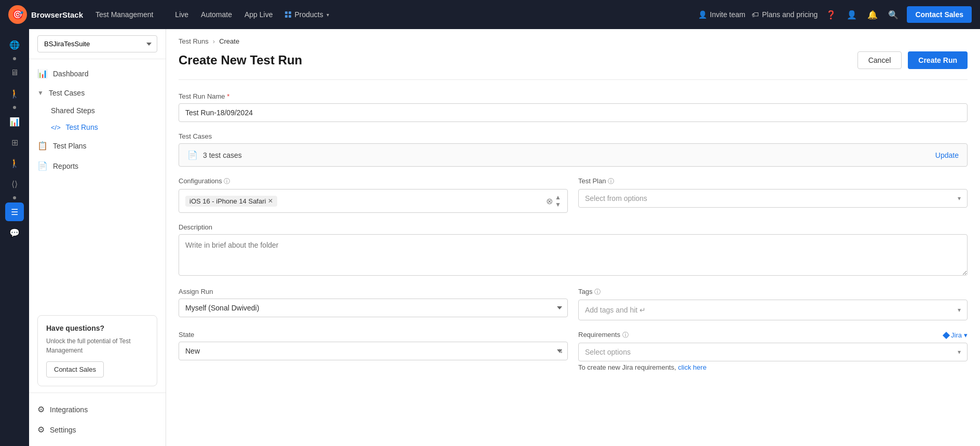 Image resolution: width=980 pixels, height=446 pixels. What do you see at coordinates (15, 142) in the screenshot?
I see `sidebar-icon-grid: ⊞` at bounding box center [15, 142].